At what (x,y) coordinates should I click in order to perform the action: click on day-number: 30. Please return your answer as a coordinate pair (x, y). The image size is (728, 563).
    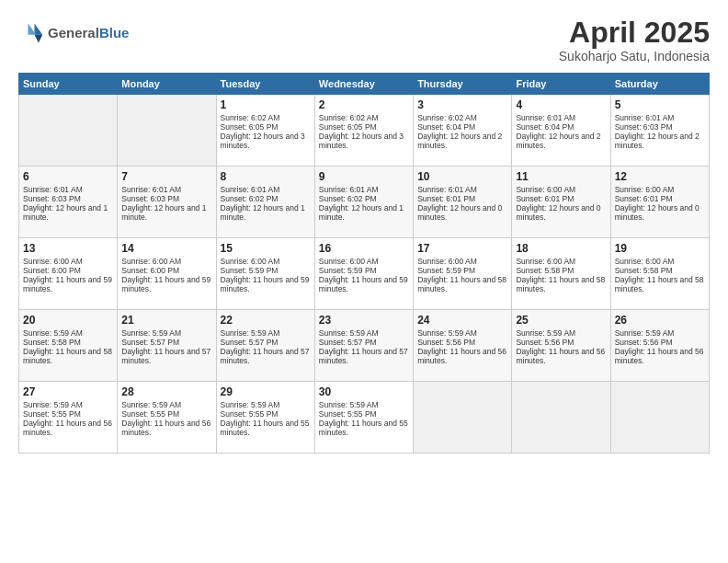
    Looking at the image, I should click on (364, 392).